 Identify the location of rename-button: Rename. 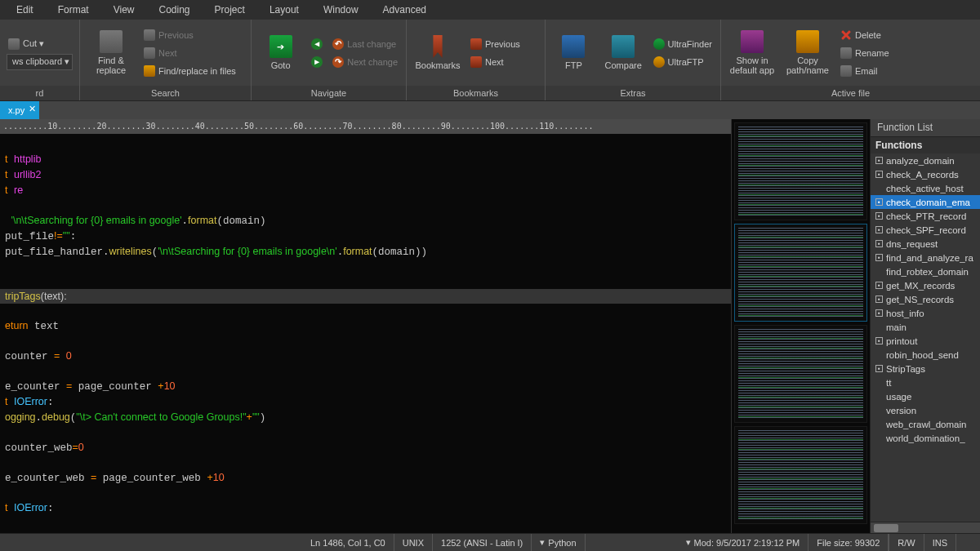
(865, 53).